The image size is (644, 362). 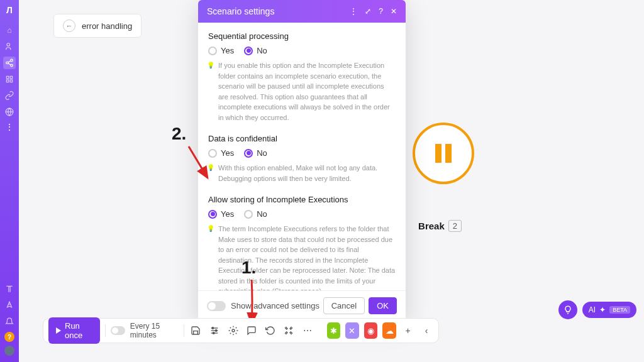 I want to click on ok-button: OK, so click(x=382, y=305).